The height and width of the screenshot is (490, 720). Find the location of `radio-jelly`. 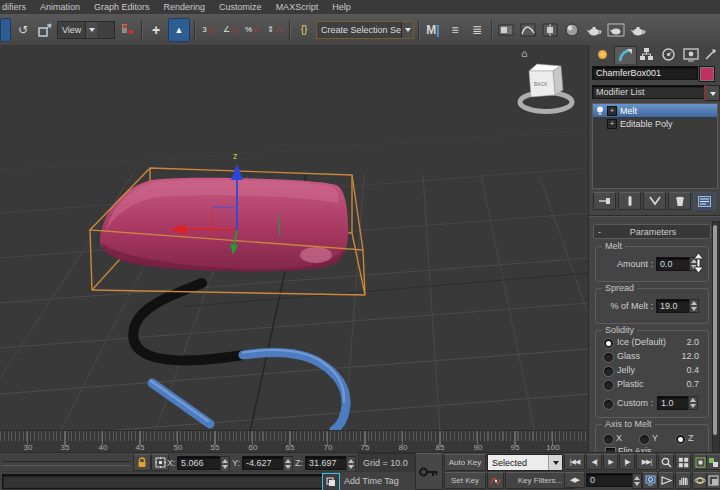

radio-jelly is located at coordinates (608, 372).